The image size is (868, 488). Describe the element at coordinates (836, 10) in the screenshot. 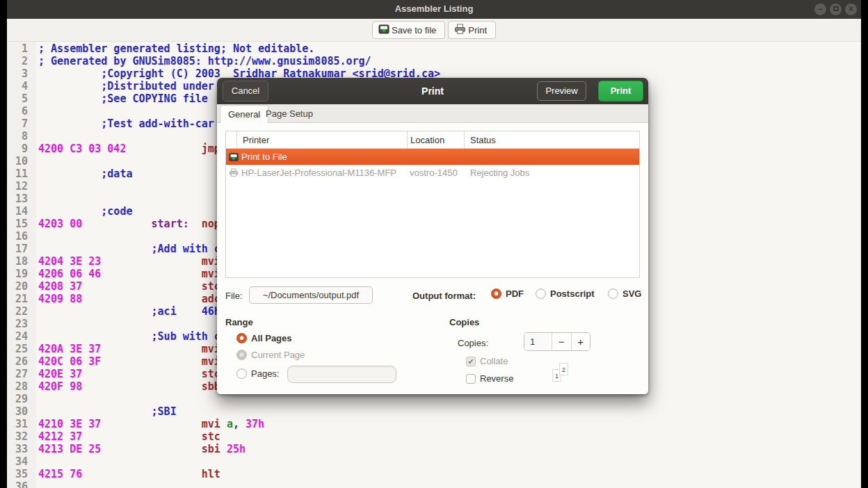

I see `maximize-icon` at that location.